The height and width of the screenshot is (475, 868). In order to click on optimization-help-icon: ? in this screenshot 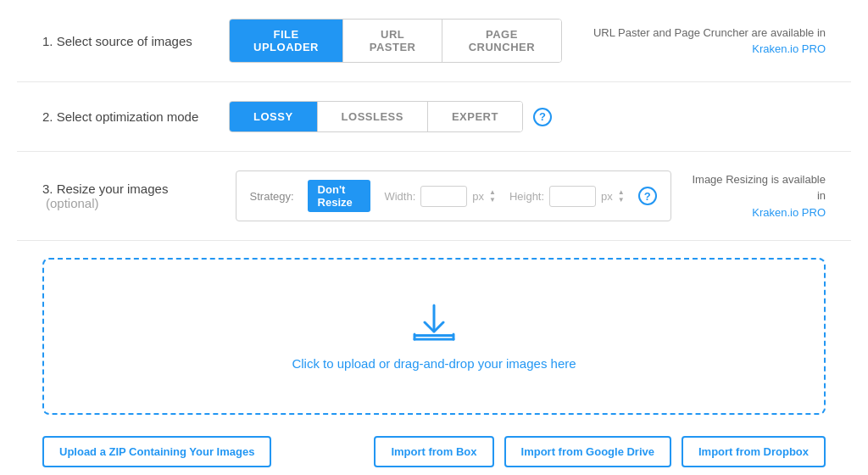, I will do `click(542, 117)`.